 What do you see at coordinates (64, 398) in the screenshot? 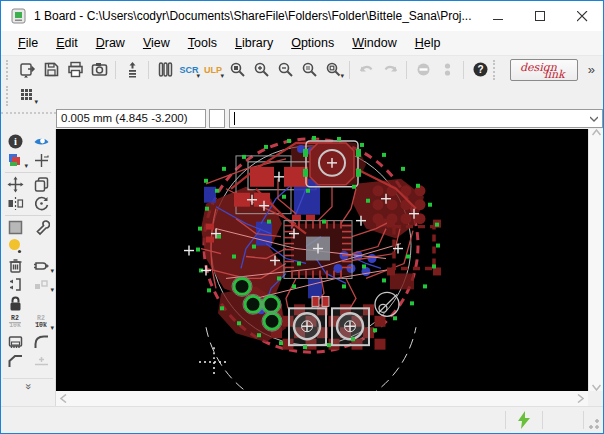
I see `scroll-left-icon` at bounding box center [64, 398].